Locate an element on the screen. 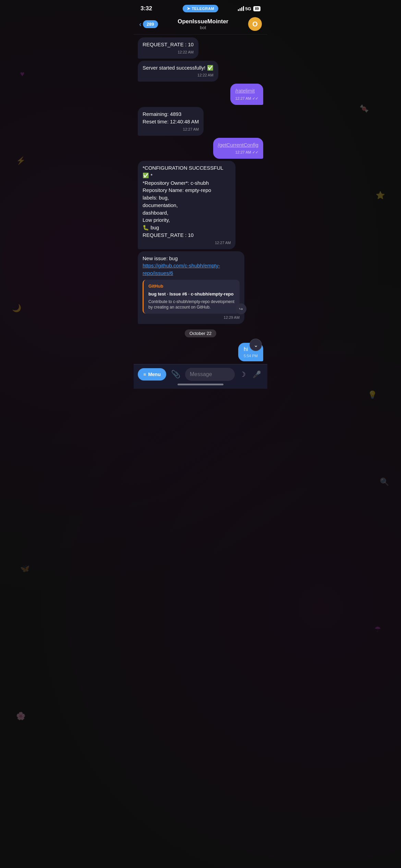 This screenshot has height=868, width=401. message-row: New issue: bug https://github.com/c-shub… is located at coordinates (200, 288).